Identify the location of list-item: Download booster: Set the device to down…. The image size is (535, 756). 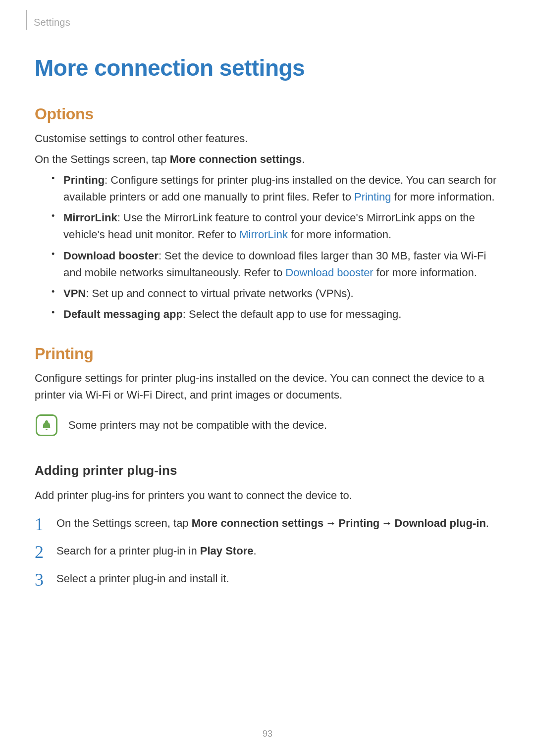
(274, 264).